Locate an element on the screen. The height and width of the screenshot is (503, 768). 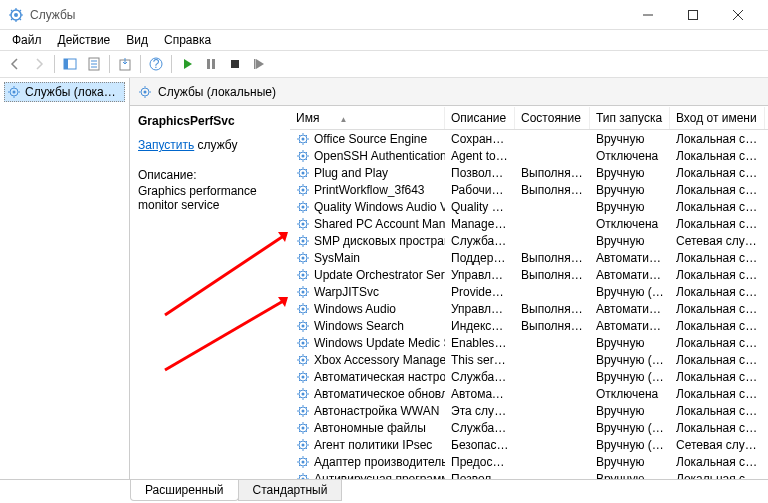
table-row: Plug and PlayПозволяет...ВыполняетсяВруч… is located at coordinates (529, 172).